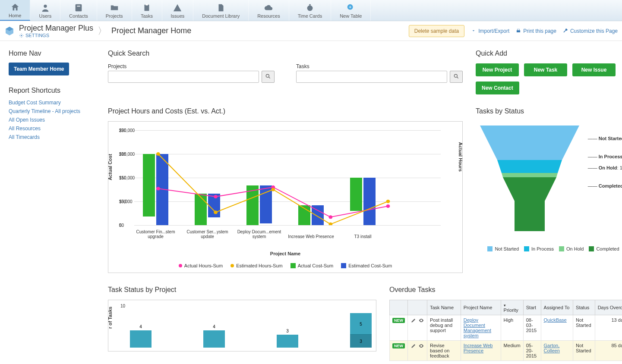 This screenshot has width=622, height=364. Describe the element at coordinates (609, 308) in the screenshot. I see `overdue-col-header: Days Overdue` at that location.